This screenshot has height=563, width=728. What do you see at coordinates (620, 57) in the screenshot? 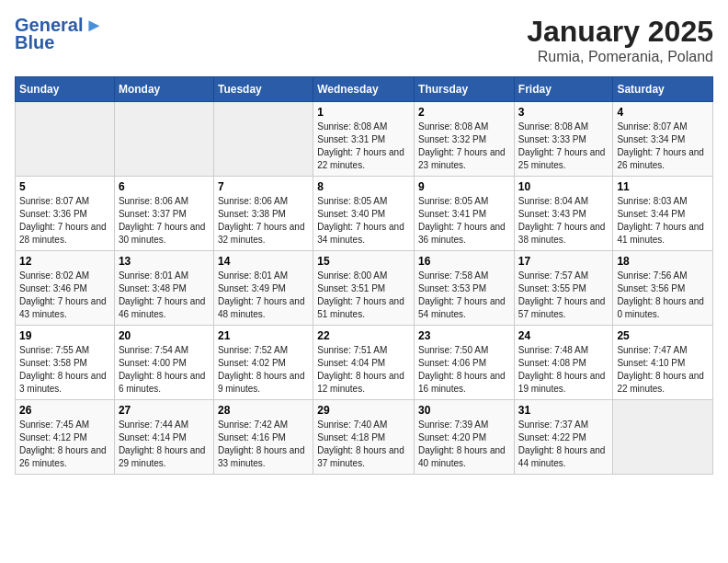
I see `calendar-subtitle: Rumia, Pomerania, Poland` at bounding box center [620, 57].